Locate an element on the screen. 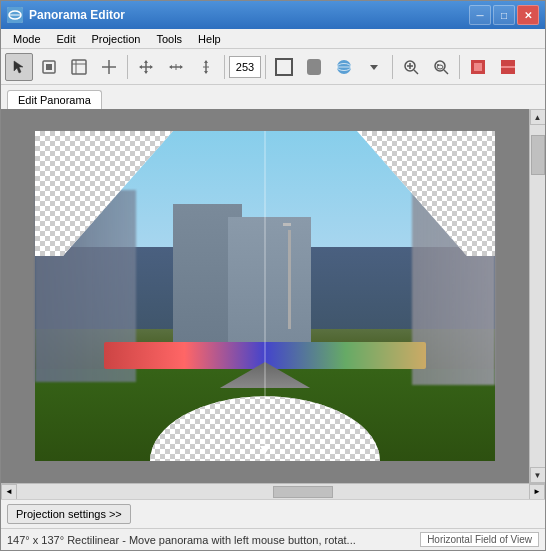 The height and width of the screenshot is (551, 546). pan-tool-button is located at coordinates (49, 67).